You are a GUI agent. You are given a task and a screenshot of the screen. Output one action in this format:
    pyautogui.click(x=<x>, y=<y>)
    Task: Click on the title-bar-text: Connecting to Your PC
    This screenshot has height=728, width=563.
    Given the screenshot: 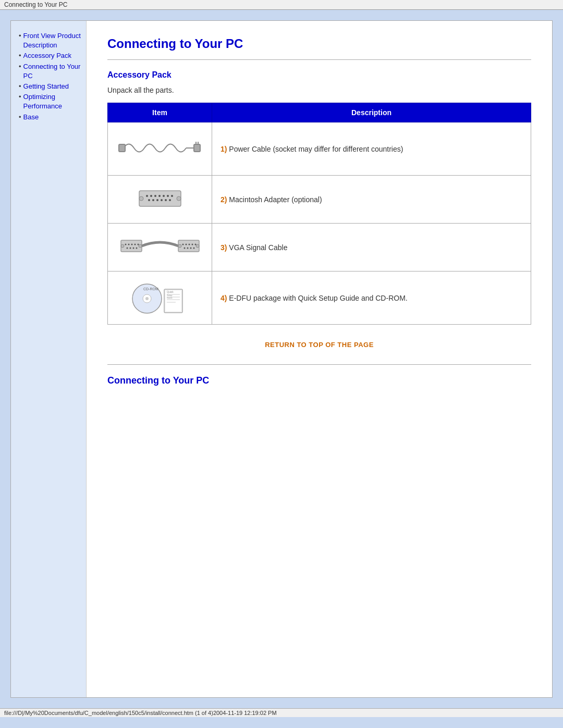 What is the action you would take?
    pyautogui.click(x=35, y=5)
    